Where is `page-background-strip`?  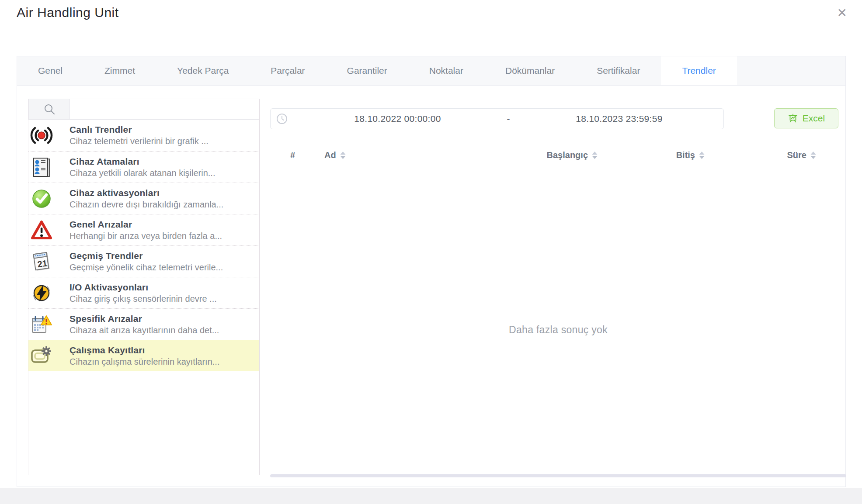 page-background-strip is located at coordinates (431, 496).